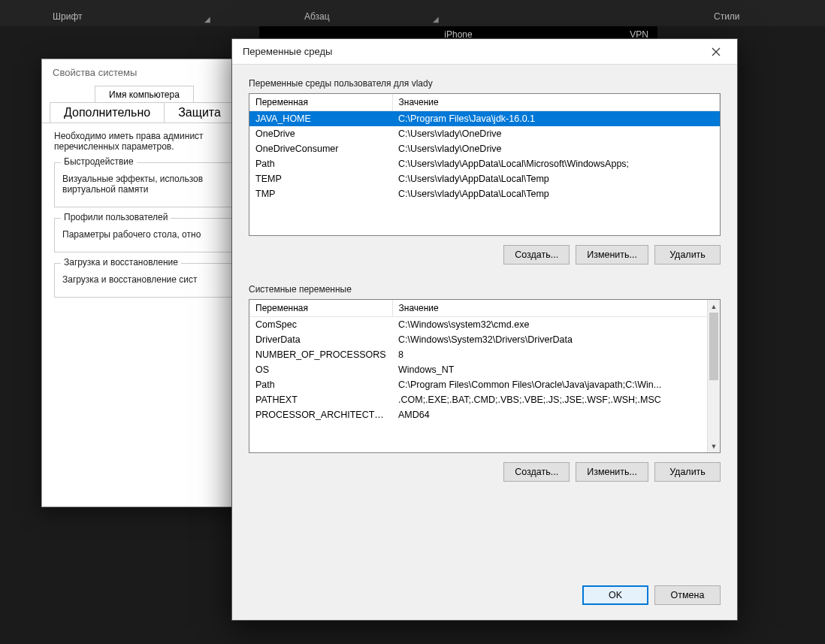  What do you see at coordinates (121, 262) in the screenshot?
I see `startup-legend: Загрузка и восстановление` at bounding box center [121, 262].